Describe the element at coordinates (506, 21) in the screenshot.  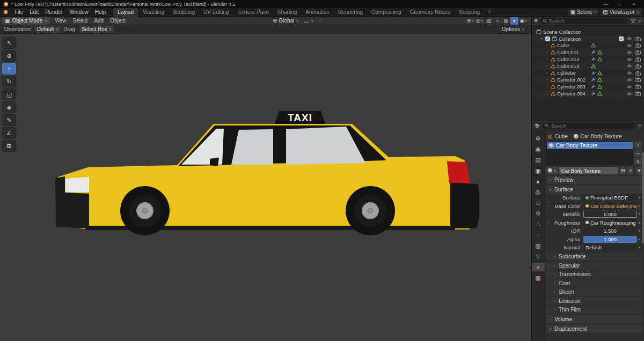
I see `shading-solid-icon: ◍` at that location.